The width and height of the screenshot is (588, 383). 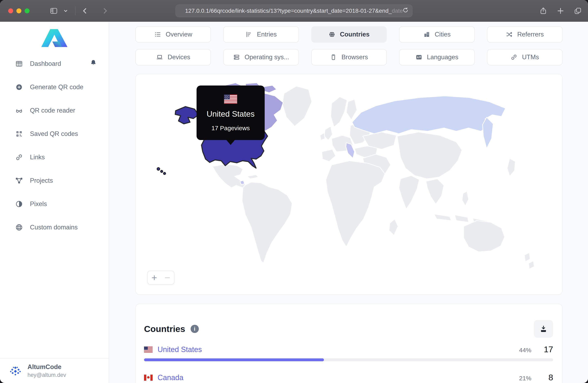 What do you see at coordinates (231, 100) in the screenshot?
I see `us-flag-icon` at bounding box center [231, 100].